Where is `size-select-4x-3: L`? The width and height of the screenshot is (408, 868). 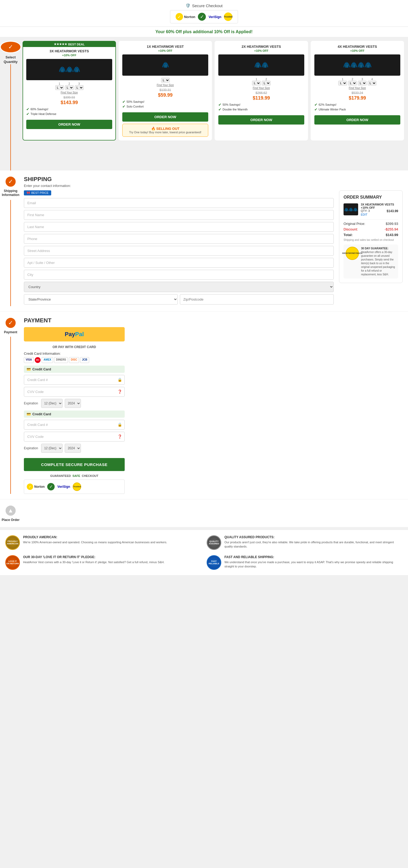 size-select-4x-3: L is located at coordinates (362, 83).